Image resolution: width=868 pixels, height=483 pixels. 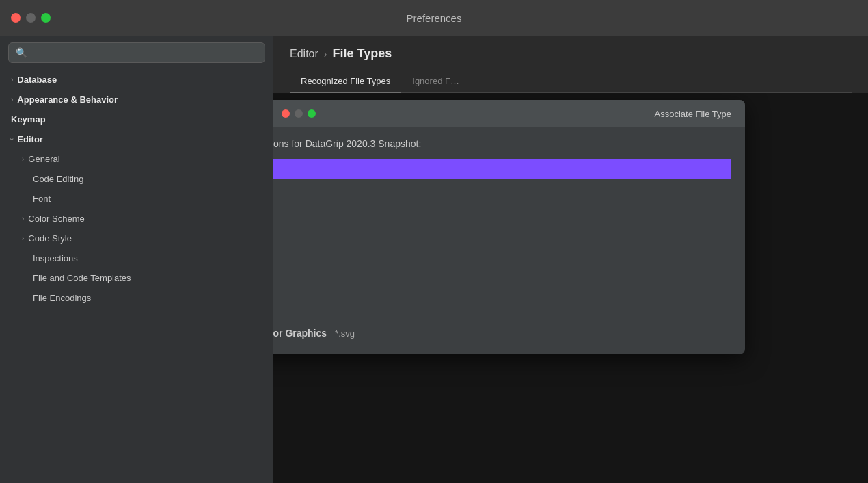 I want to click on list-item: *.ddl, so click(x=502, y=231).